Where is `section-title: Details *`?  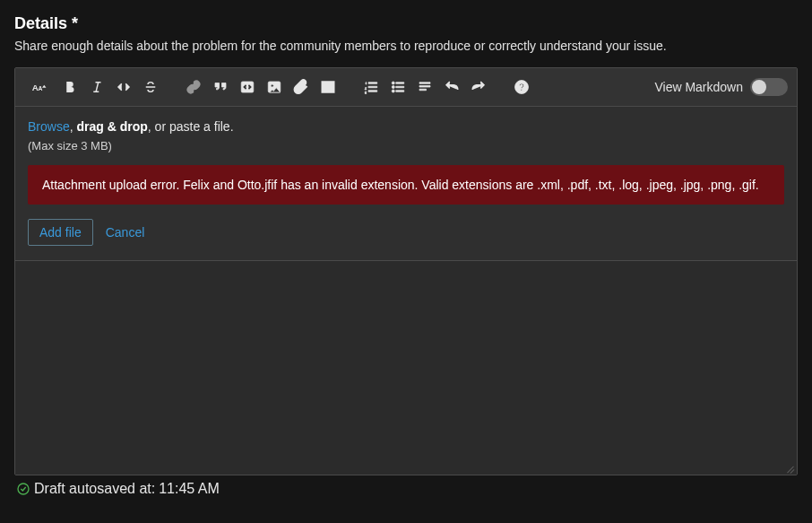
section-title: Details * is located at coordinates (406, 23).